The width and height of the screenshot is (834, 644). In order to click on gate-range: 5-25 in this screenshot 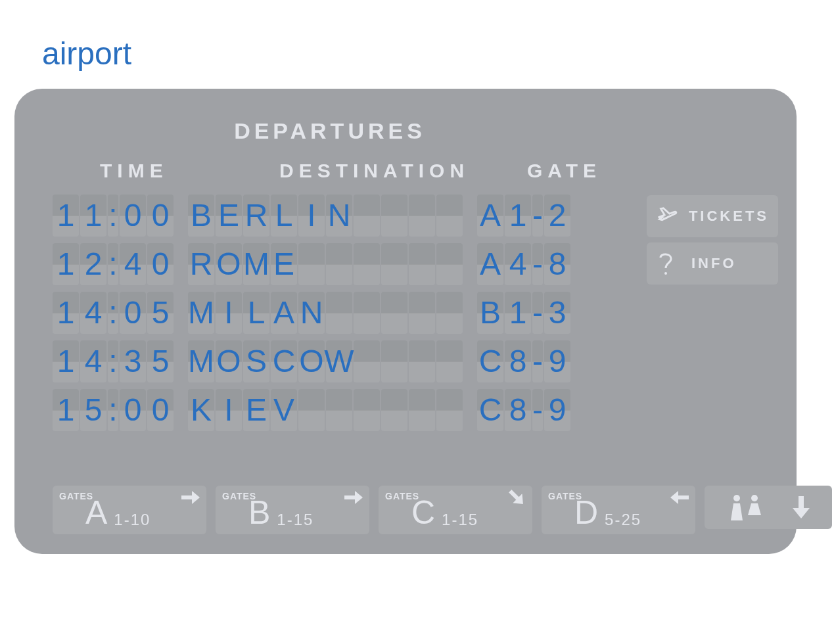, I will do `click(623, 520)`.